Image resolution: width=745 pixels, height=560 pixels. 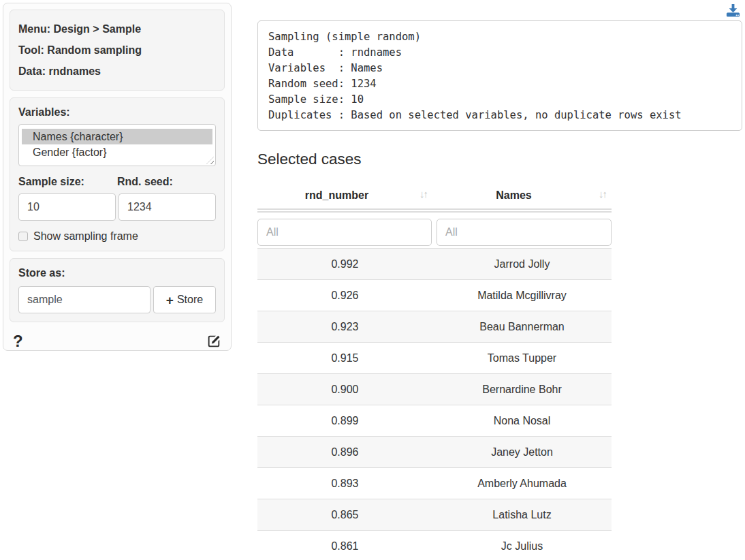 I want to click on table-row: 0.899 Nona Nosal, so click(x=434, y=420).